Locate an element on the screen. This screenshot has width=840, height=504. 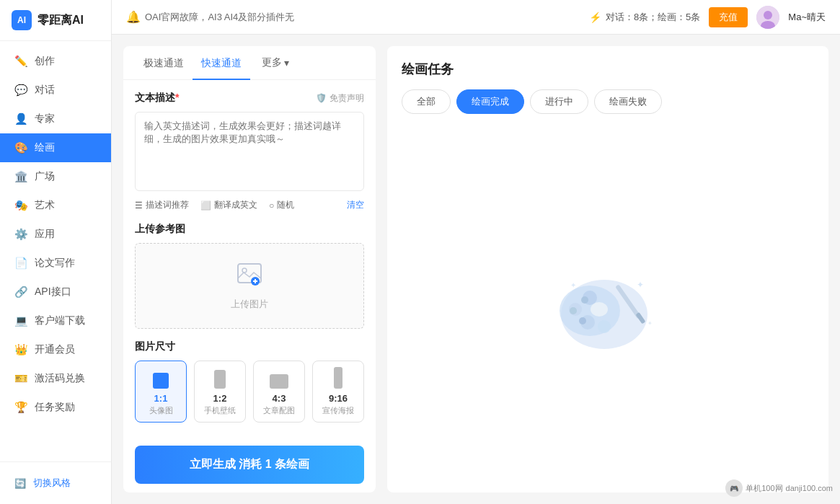
sidebar-item-label-vip: 开通会员 is located at coordinates (55, 350).